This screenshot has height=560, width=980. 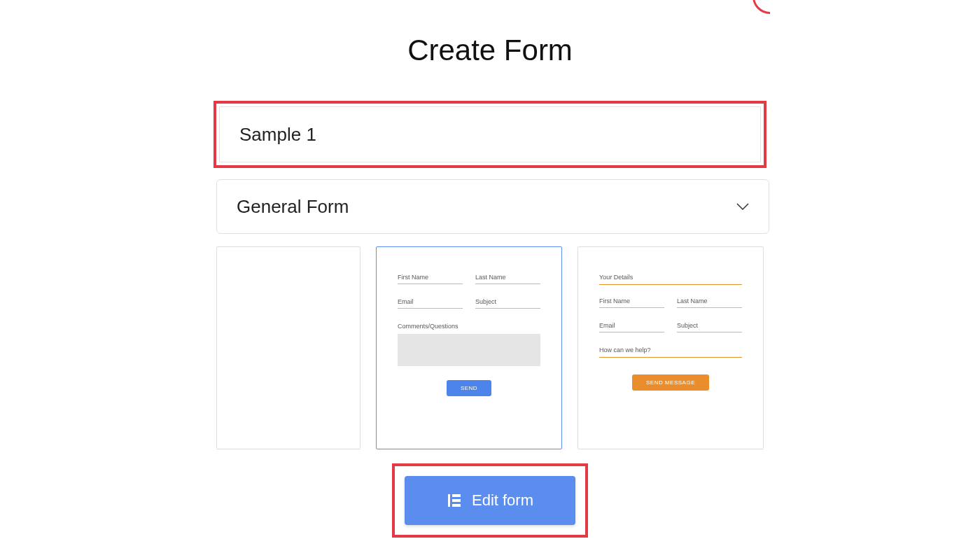 What do you see at coordinates (770, 7) in the screenshot?
I see `decorative-arc` at bounding box center [770, 7].